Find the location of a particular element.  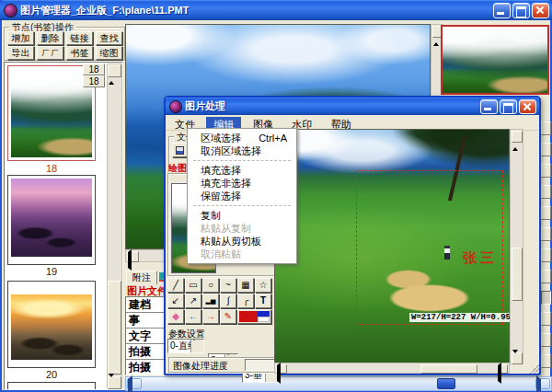

tool-arrow-left-icon: ← is located at coordinates (193, 317).